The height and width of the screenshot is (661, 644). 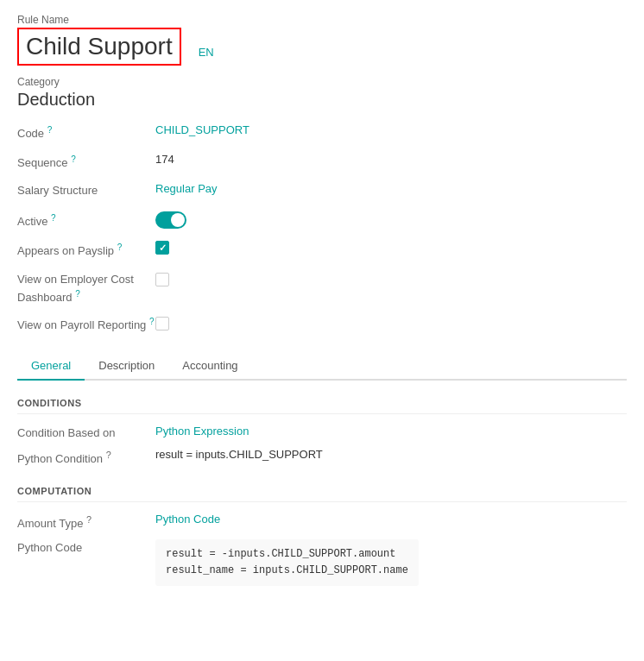 What do you see at coordinates (162, 324) in the screenshot?
I see `payroll-reporting-checkbox` at bounding box center [162, 324].